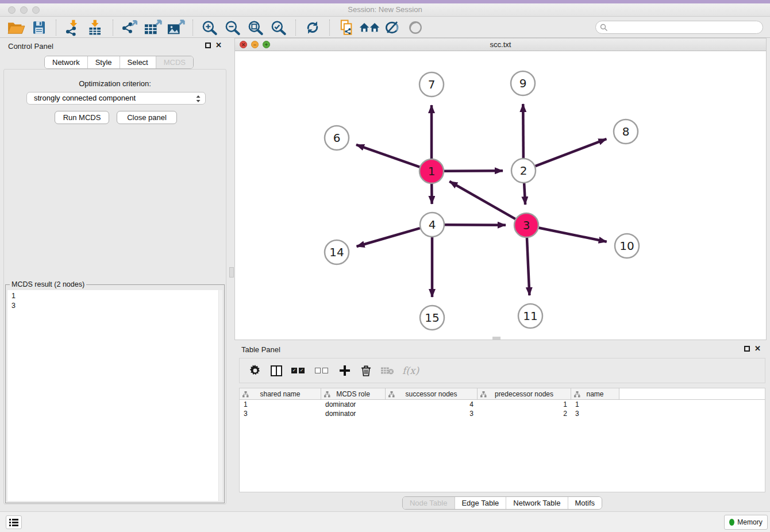 The image size is (770, 532). I want to click on task-history-button, so click(14, 522).